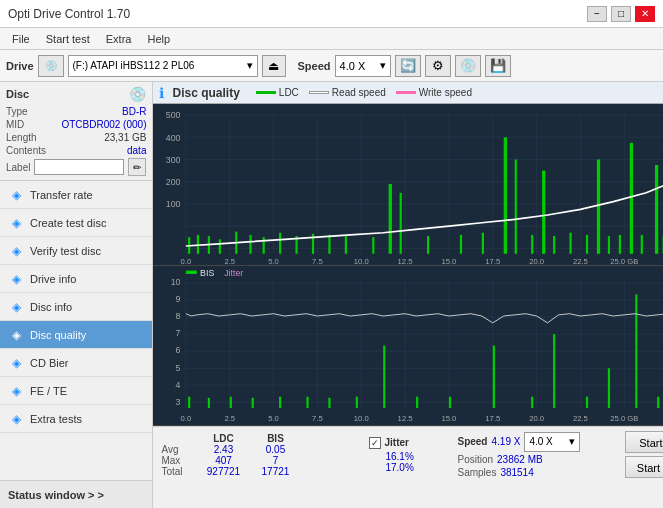 This screenshot has height=508, width=663. Describe the element at coordinates (119, 39) in the screenshot. I see `menu-extra: Extra` at that location.